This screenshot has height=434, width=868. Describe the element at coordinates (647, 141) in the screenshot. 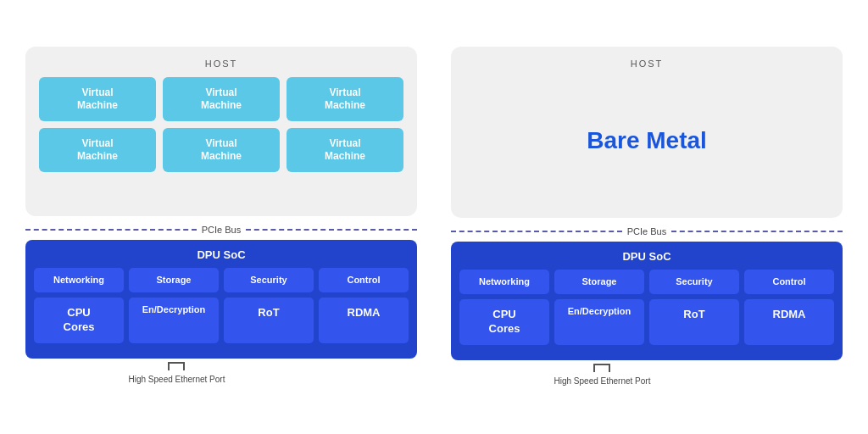

I see `right-bare-metal-text: Bare Metal` at that location.